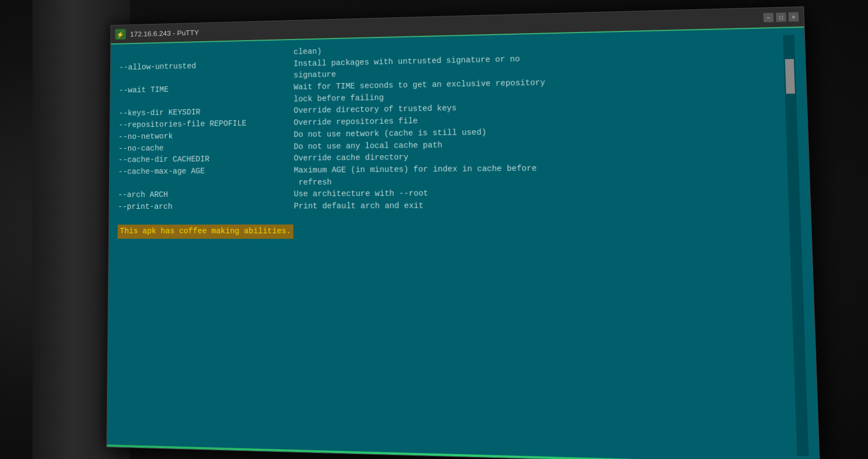 The height and width of the screenshot is (459, 868). What do you see at coordinates (781, 17) in the screenshot?
I see `restore-button: □` at bounding box center [781, 17].